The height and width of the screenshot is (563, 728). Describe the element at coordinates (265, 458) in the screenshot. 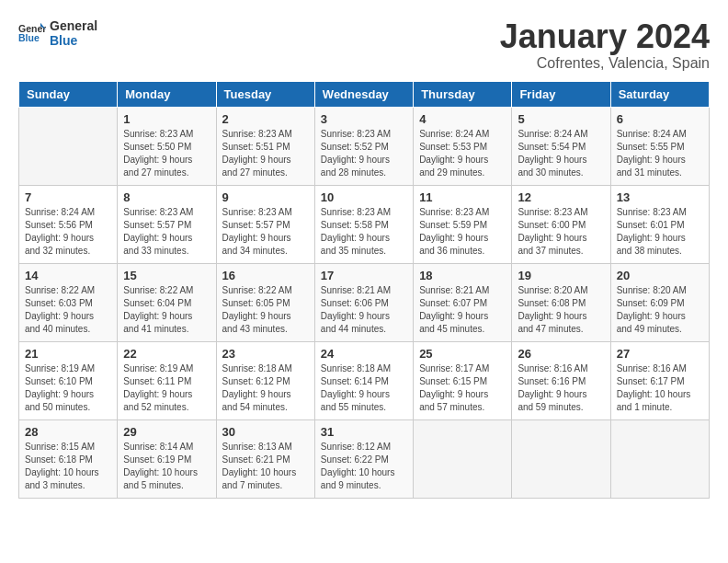

I see `day-cell: 30Sunrise: 8:13 AM Sunset: 6:21 PM Dayli…` at that location.